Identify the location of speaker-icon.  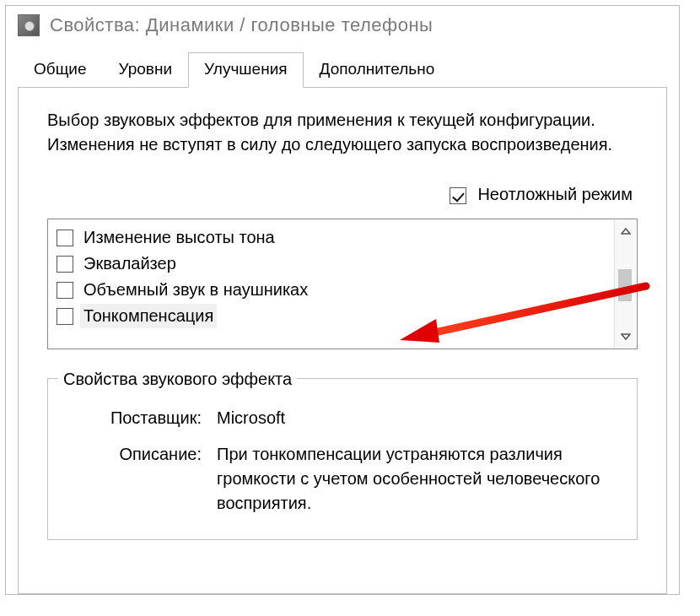
(29, 25).